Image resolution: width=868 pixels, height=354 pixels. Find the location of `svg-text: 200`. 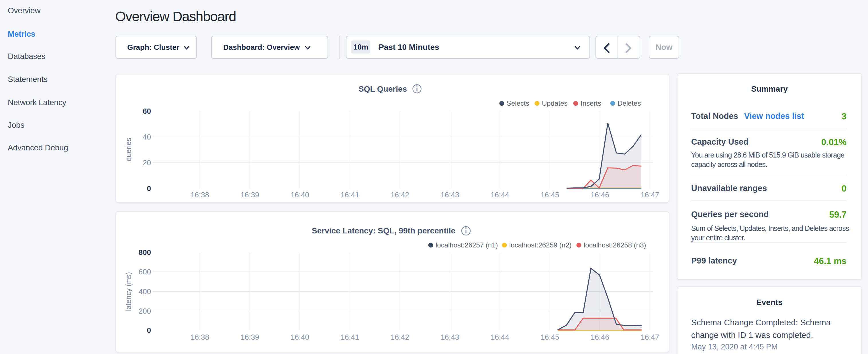

svg-text: 200 is located at coordinates (145, 311).